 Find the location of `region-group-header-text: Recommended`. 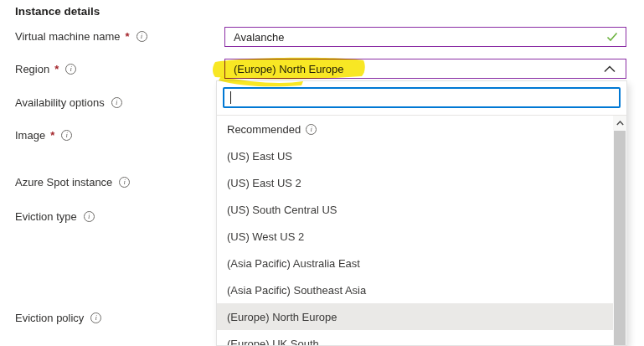

region-group-header-text: Recommended is located at coordinates (264, 129).